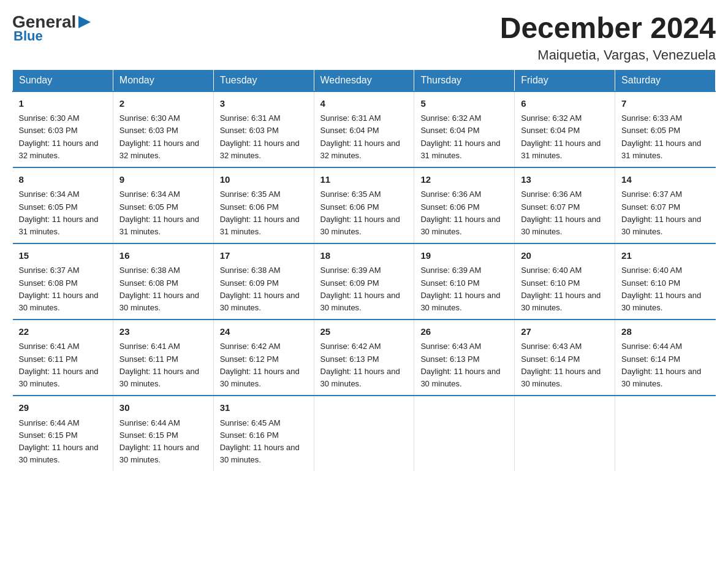 This screenshot has height=563, width=728. What do you see at coordinates (460, 212) in the screenshot?
I see `day-sun-info: Sunrise: 6:36 AMSunset: 6:06 PMDaylight:…` at bounding box center [460, 212].